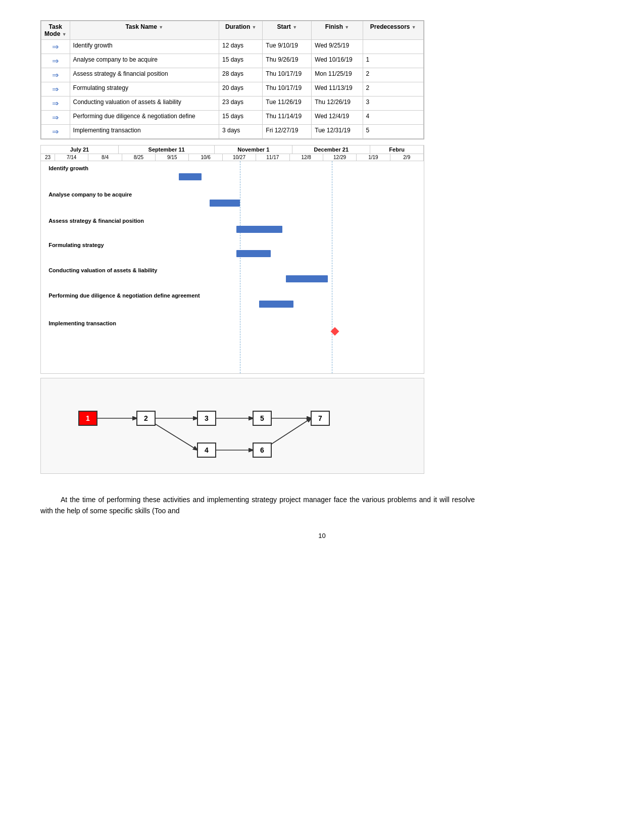 The image size is (644, 834). I want to click on duration-cell: 23 days, so click(241, 104).